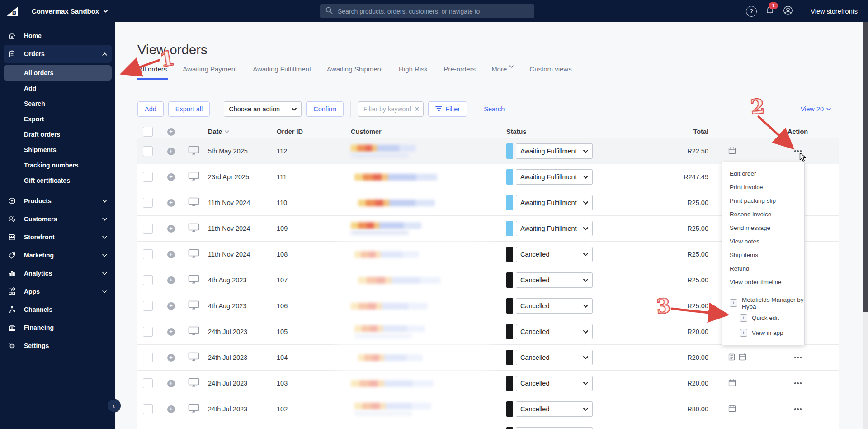  I want to click on menu-item-view-order-timeline: View order timeline, so click(763, 282).